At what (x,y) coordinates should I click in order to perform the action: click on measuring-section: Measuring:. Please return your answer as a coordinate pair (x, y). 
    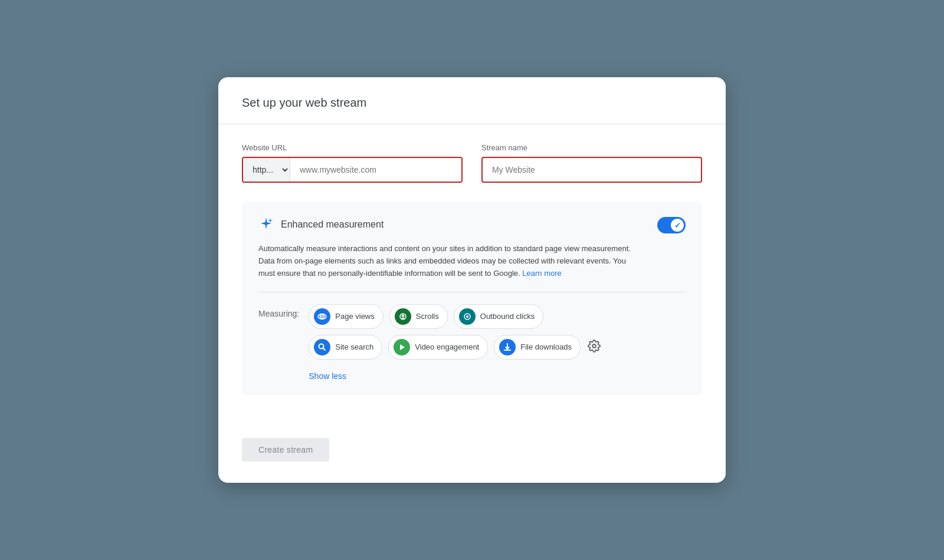
    Looking at the image, I should click on (472, 343).